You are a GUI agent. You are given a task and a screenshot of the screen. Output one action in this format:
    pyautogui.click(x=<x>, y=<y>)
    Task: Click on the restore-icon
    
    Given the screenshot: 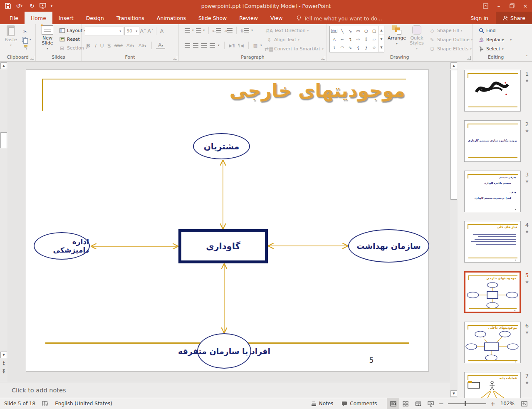 What is the action you would take?
    pyautogui.click(x=512, y=6)
    